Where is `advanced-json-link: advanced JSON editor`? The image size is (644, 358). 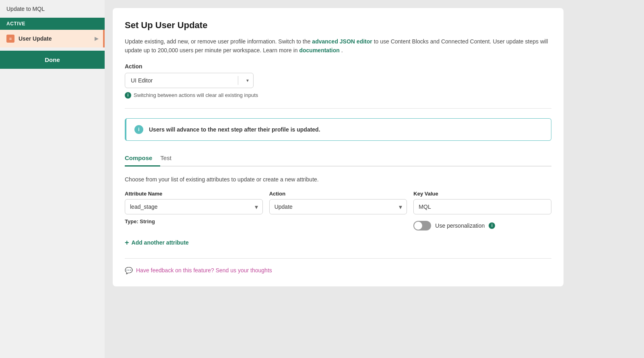 advanced-json-link: advanced JSON editor is located at coordinates (342, 41).